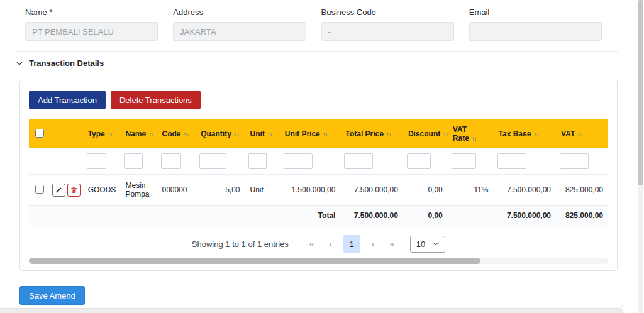 This screenshot has width=644, height=313. What do you see at coordinates (421, 244) in the screenshot?
I see `page-size-value: 10` at bounding box center [421, 244].